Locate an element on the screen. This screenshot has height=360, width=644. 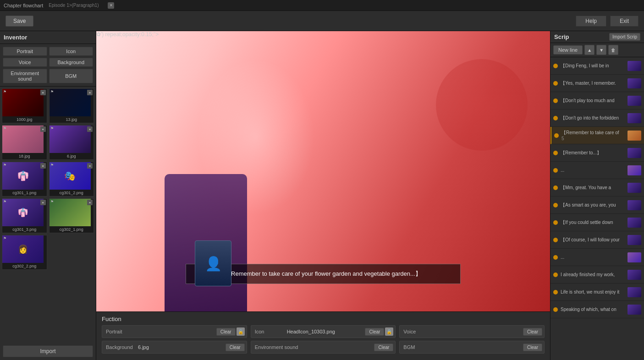
env-sound-btn: Environment sound is located at coordinates (25, 76).